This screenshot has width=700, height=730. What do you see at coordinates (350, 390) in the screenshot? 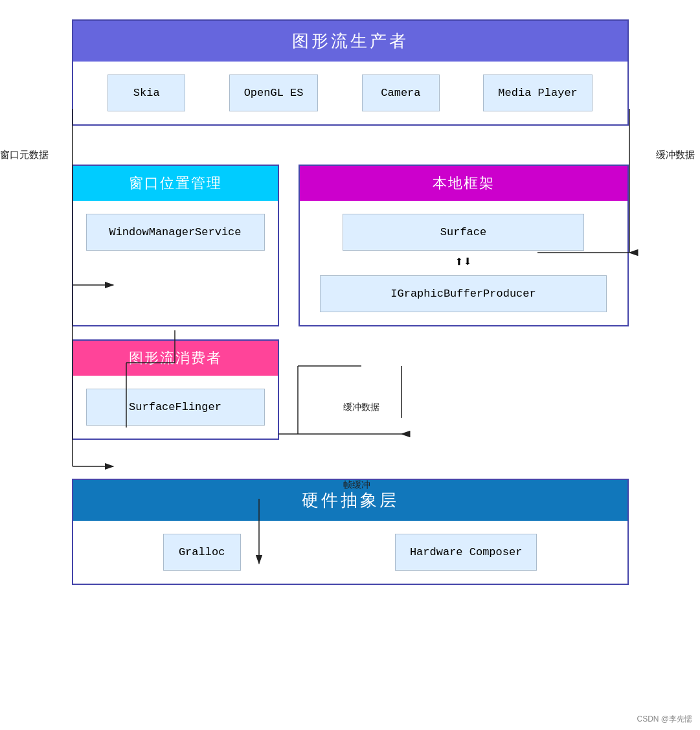
I see `consumer-section: 图形流消费者 SurfaceFlinger` at bounding box center [350, 390].